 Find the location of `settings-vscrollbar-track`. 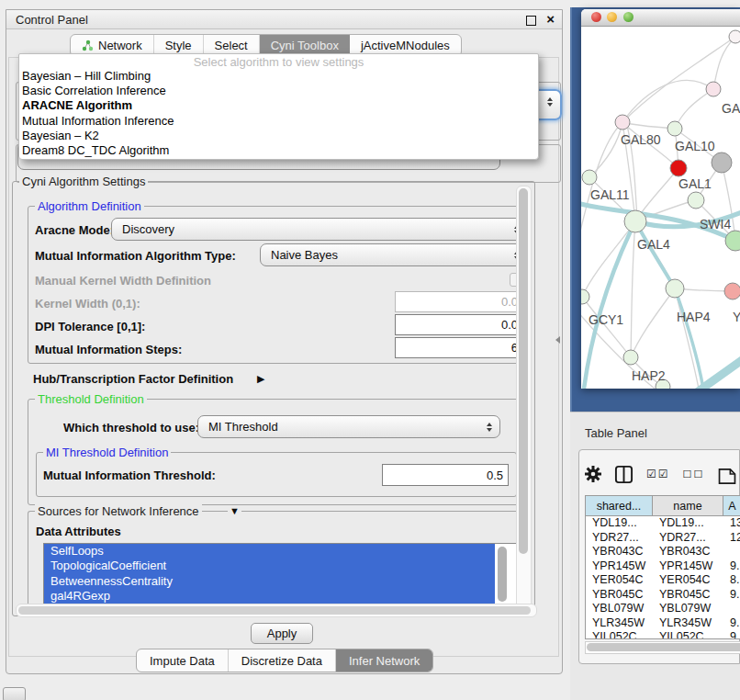

settings-vscrollbar-track is located at coordinates (523, 400).